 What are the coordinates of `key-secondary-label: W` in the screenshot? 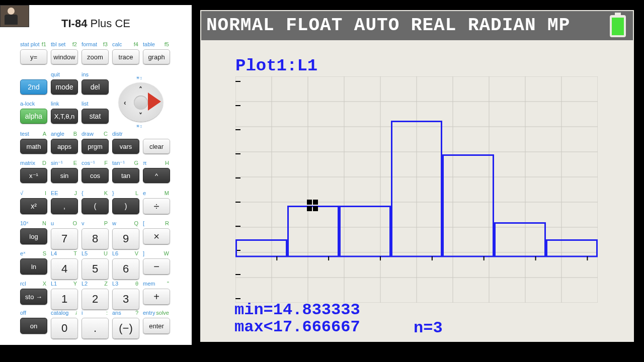 It's located at (156, 253).